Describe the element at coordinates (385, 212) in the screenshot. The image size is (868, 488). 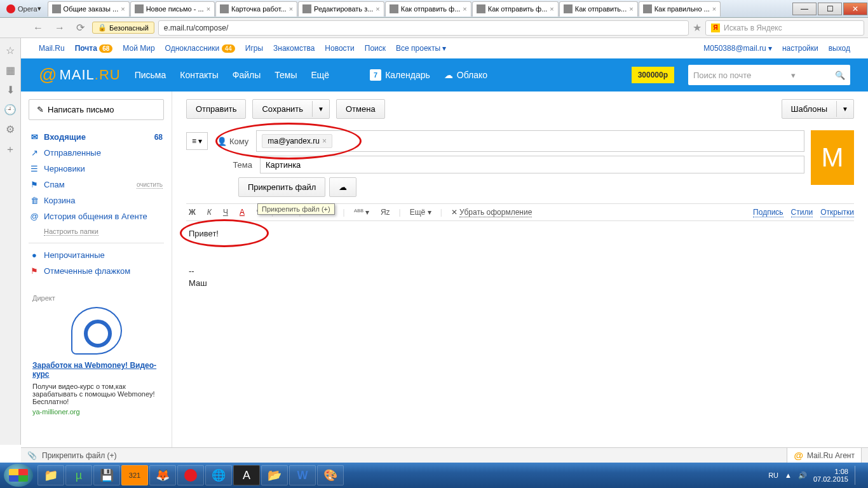
I see `translit-button: Яz` at that location.